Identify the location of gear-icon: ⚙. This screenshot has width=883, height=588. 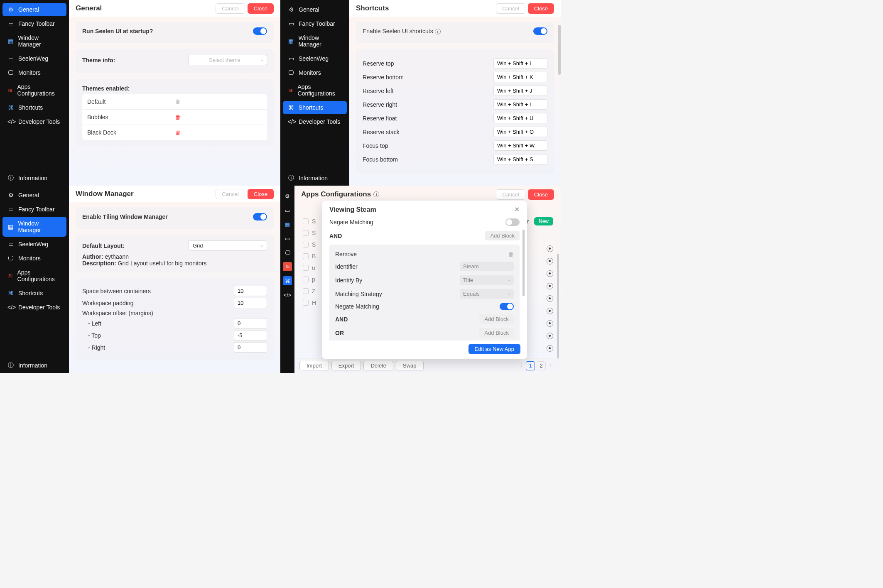
(287, 196).